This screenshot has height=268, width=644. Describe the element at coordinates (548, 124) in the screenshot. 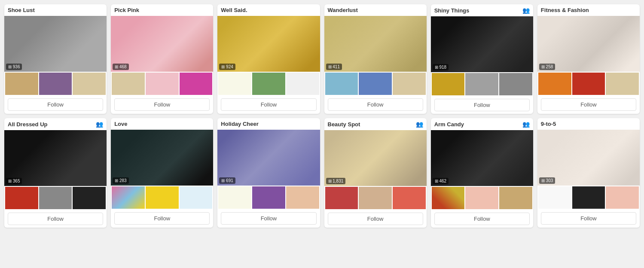

I see `board-title: 9-to-5` at that location.